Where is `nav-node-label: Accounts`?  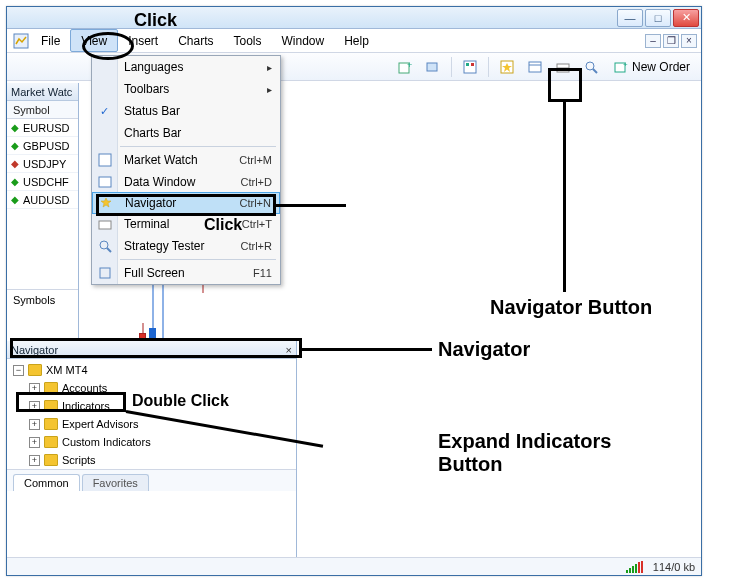
nav-node-label: Accounts is located at coordinates (84, 388).